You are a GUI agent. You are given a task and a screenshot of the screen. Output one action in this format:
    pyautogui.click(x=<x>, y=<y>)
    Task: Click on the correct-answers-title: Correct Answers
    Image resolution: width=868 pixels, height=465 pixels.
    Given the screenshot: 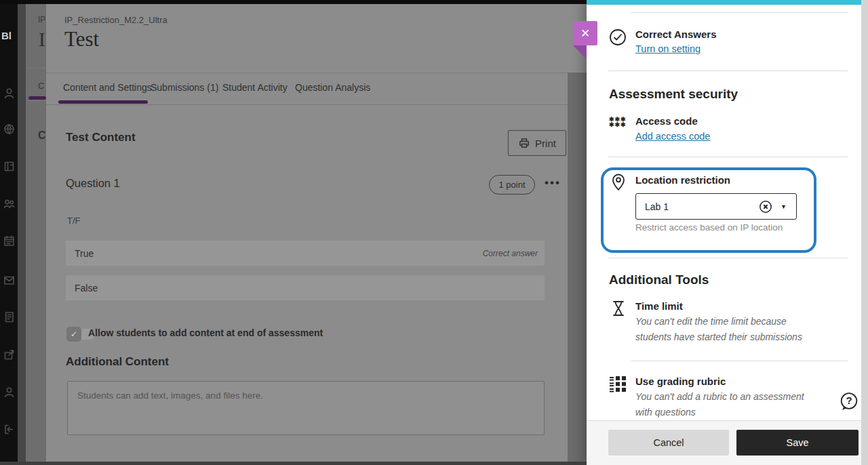 What is the action you would take?
    pyautogui.click(x=676, y=34)
    